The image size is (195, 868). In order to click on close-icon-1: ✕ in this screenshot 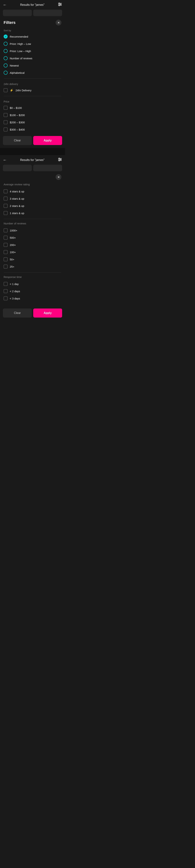, I will do `click(58, 23)`.